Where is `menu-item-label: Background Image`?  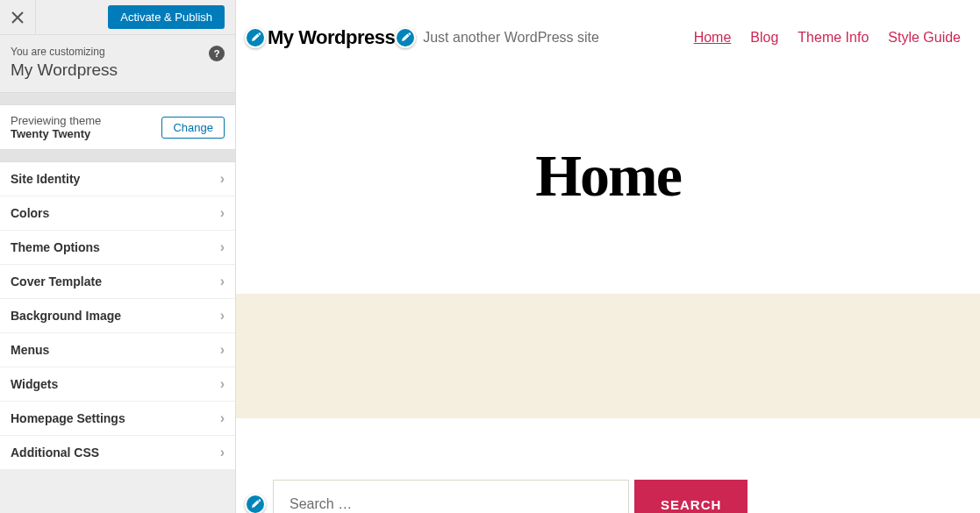 menu-item-label: Background Image is located at coordinates (66, 316).